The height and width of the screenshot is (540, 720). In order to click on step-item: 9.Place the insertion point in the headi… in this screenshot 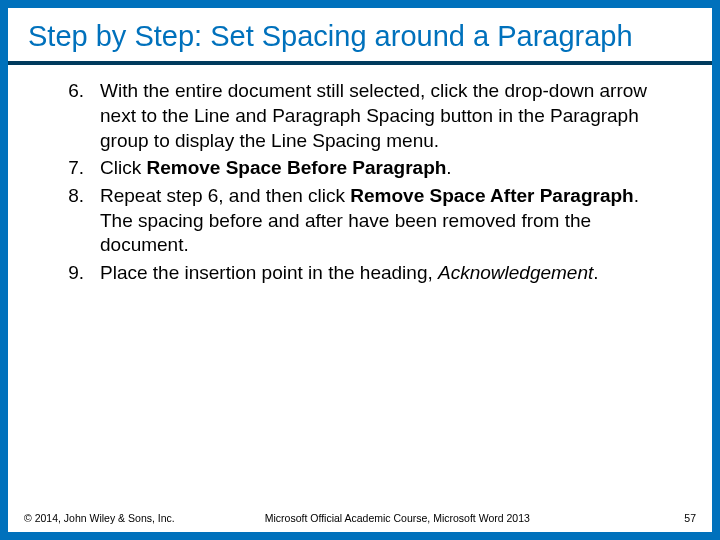, I will do `click(360, 274)`.